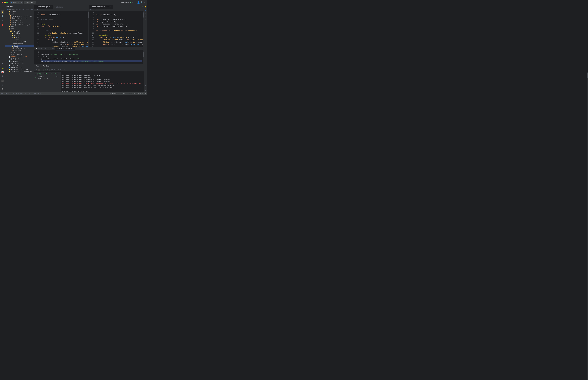  Describe the element at coordinates (2, 12) in the screenshot. I see `project-view-icon: 📁` at that location.